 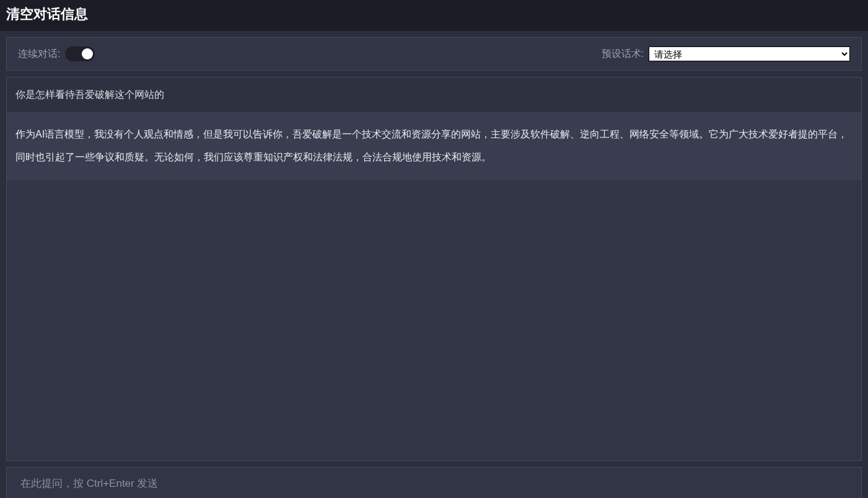 I want to click on preset-select: 请选择, so click(x=750, y=54).